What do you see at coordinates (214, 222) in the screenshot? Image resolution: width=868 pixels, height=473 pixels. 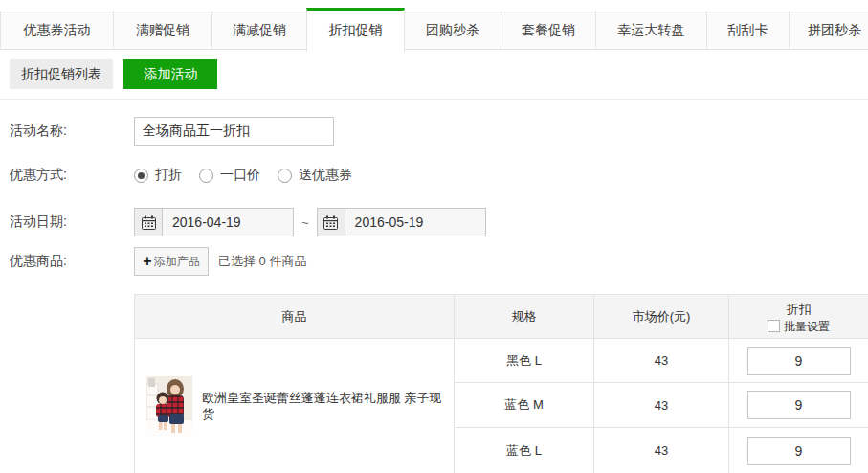 I see `start-date-field: 2016-04-19` at bounding box center [214, 222].